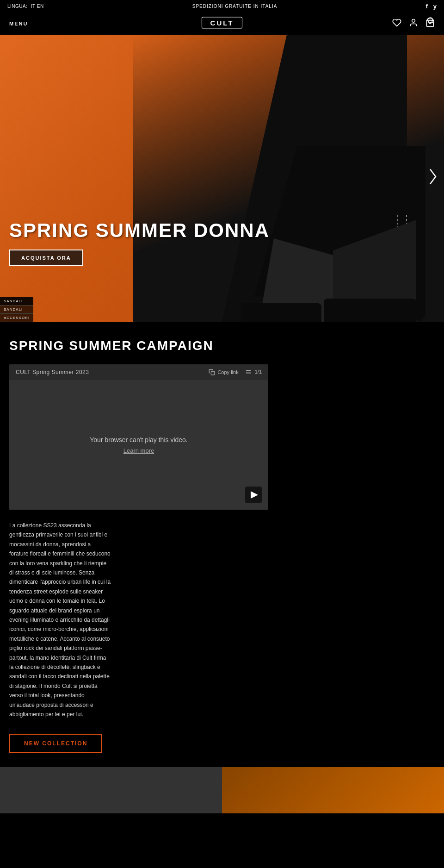 This screenshot has height=868, width=444. I want to click on menu-toggle: MENU, so click(18, 24).